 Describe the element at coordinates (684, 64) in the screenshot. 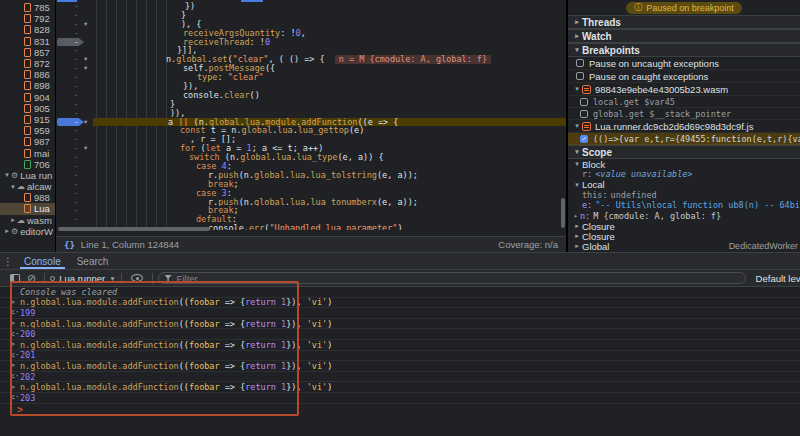

I see `pause-exceptions-row: Pause on uncaught exceptions` at that location.